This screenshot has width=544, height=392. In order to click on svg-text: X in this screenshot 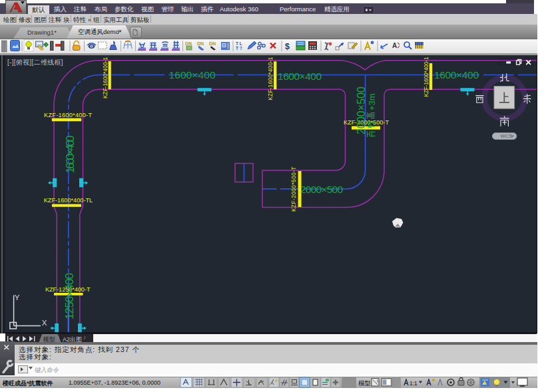, I will do `click(45, 323)`.